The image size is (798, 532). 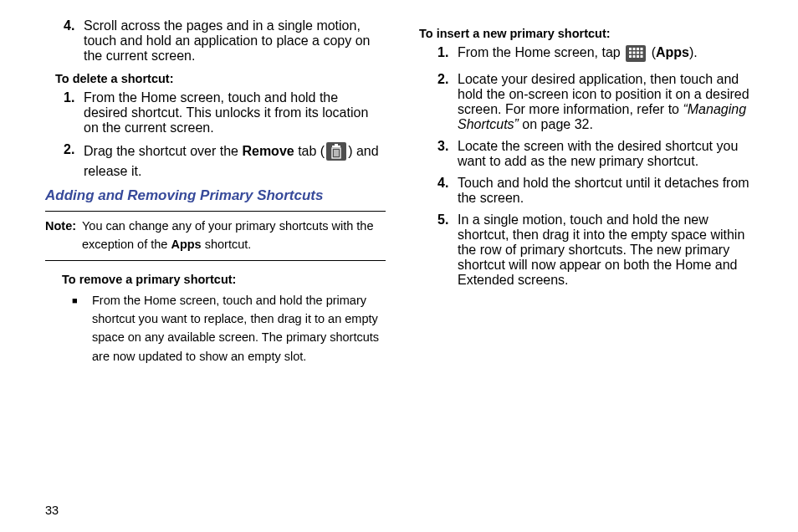 I want to click on apps-grid-icon, so click(x=636, y=55).